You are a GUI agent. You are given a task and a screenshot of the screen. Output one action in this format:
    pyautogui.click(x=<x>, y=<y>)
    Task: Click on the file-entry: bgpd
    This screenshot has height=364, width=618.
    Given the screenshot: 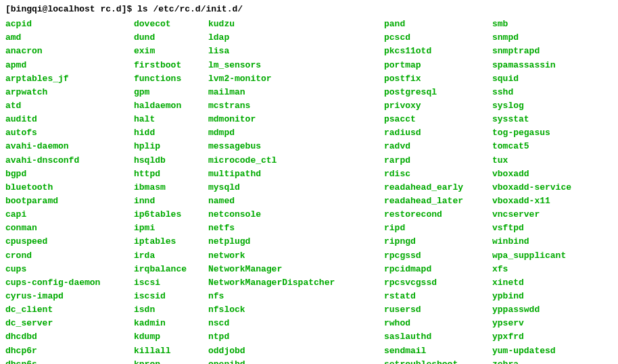 What is the action you would take?
    pyautogui.click(x=70, y=174)
    